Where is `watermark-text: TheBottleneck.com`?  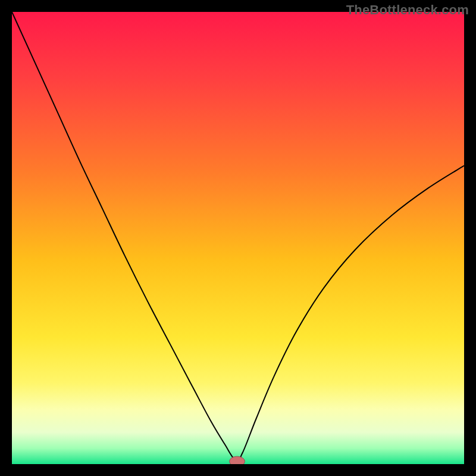
watermark-text: TheBottleneck.com is located at coordinates (408, 10).